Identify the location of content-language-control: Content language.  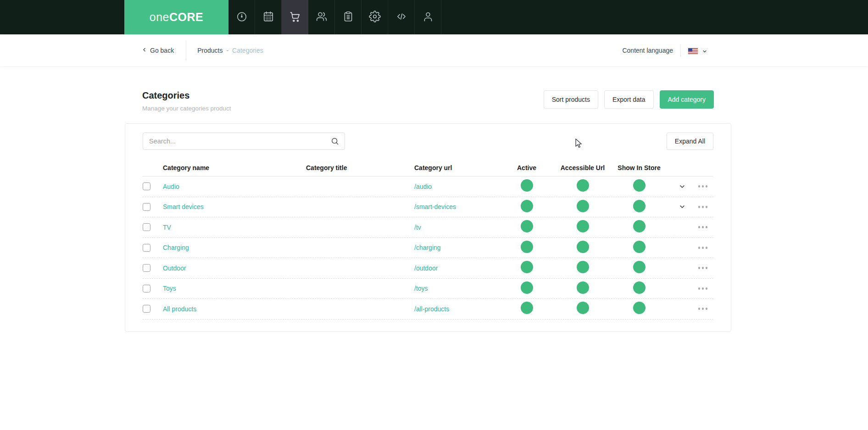
(665, 50).